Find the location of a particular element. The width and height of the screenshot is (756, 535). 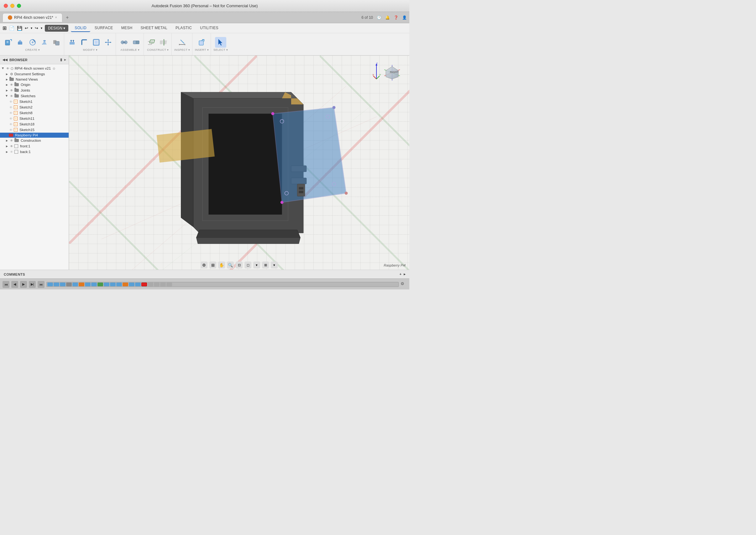

tab-surface: SURFACE is located at coordinates (104, 28).